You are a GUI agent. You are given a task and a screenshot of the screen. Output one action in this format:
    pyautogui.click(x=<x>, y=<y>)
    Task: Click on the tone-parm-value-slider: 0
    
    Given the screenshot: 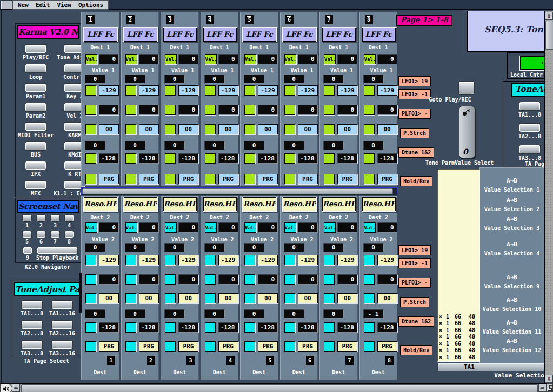 What is the action you would take?
    pyautogui.click(x=467, y=132)
    